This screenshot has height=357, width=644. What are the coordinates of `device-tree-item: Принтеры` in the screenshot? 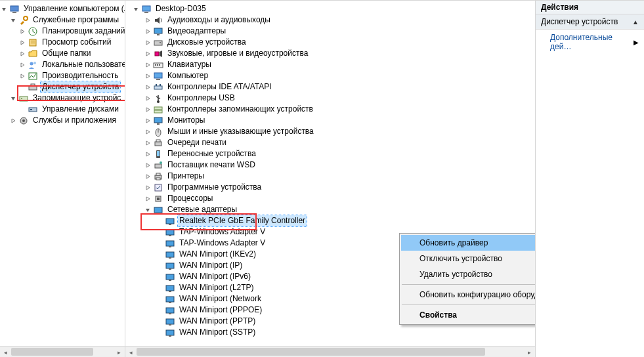 It's located at (333, 176).